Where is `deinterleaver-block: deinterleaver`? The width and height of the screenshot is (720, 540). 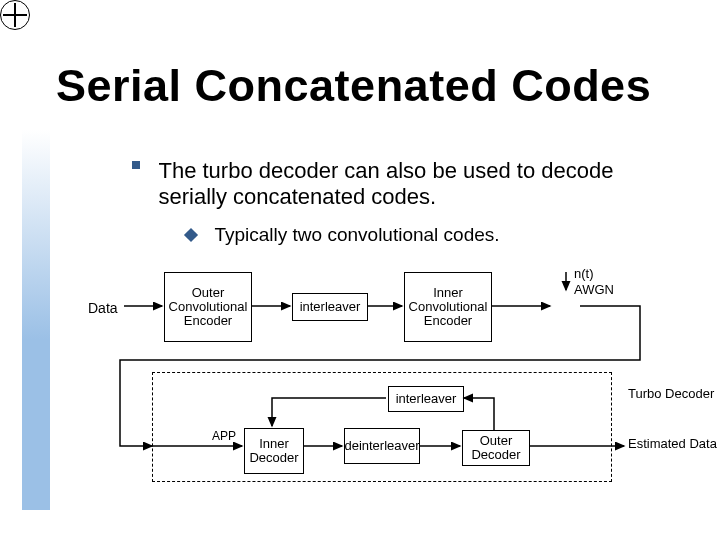
deinterleaver-block: deinterleaver is located at coordinates (382, 446).